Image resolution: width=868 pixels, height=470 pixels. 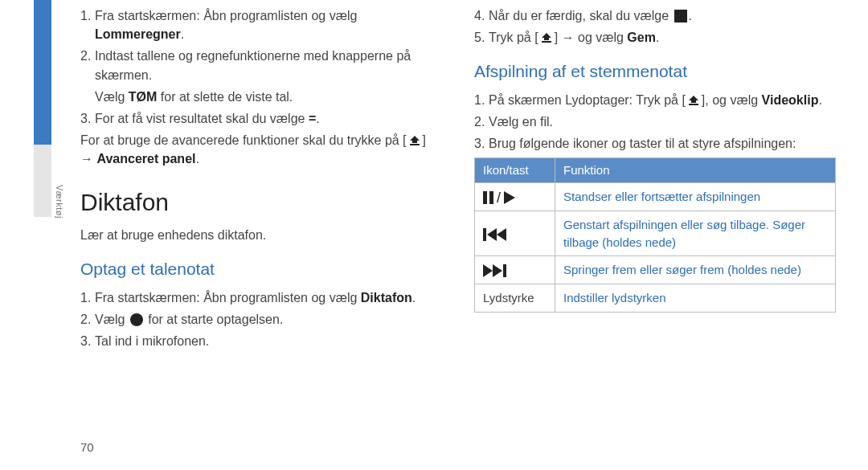 What do you see at coordinates (261, 269) in the screenshot?
I see `subsection-heading-record: Optag et talenotat` at bounding box center [261, 269].